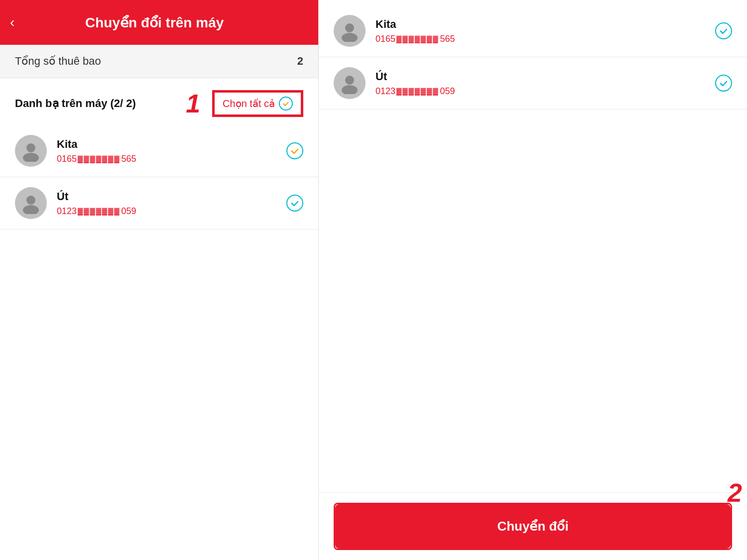 The image size is (747, 560). I want to click on back-button: ‹, so click(12, 22).